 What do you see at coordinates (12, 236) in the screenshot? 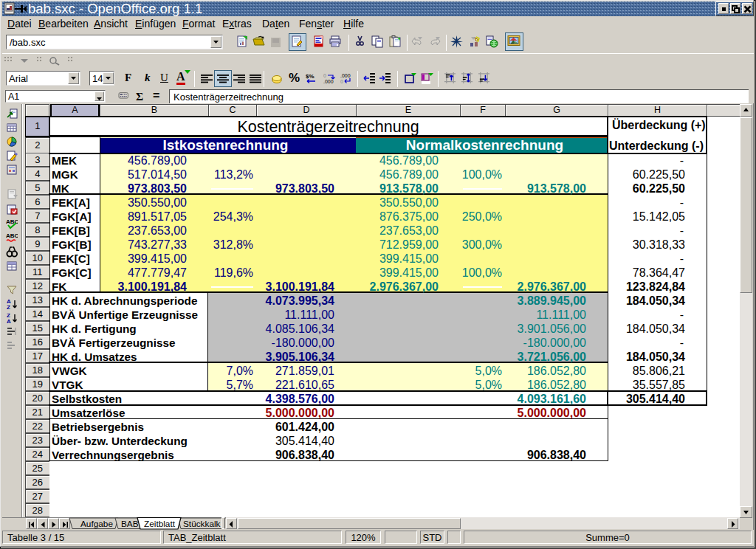
I see `svg-text: ABC` at bounding box center [12, 236].